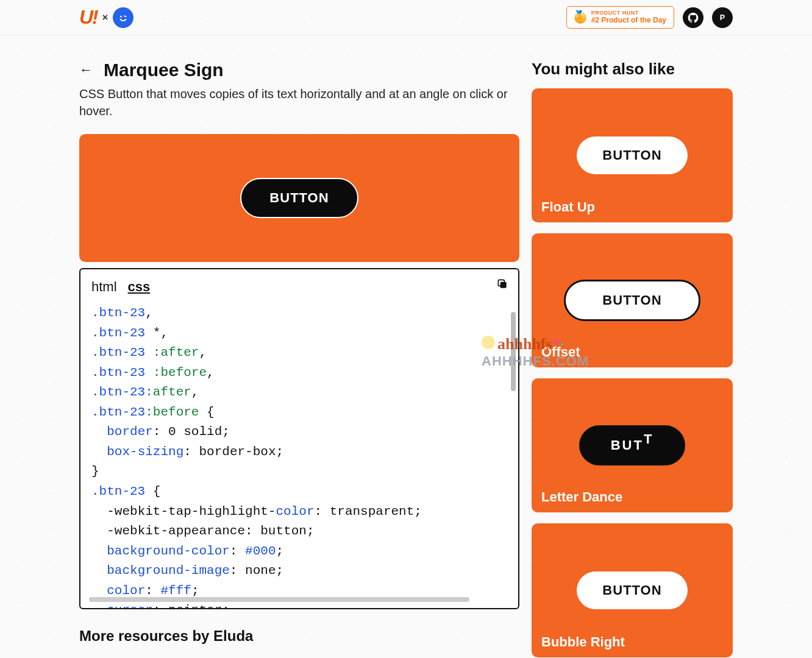  Describe the element at coordinates (629, 21) in the screenshot. I see `ph-sub: #2 Product of the Day` at that location.